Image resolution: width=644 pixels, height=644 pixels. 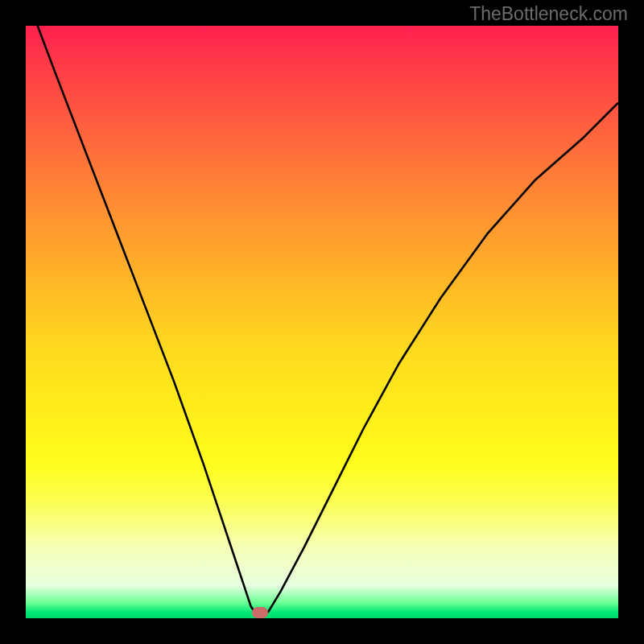 What do you see at coordinates (549, 14) in the screenshot?
I see `watermark-text: TheBottleneck.com` at bounding box center [549, 14].